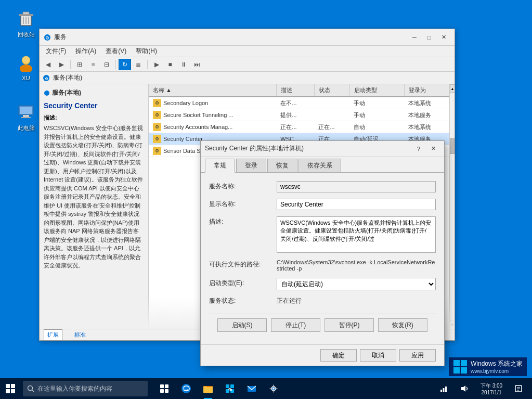 This screenshot has height=399, width=532. What do you see at coordinates (220, 165) in the screenshot?
I see `tab-general: 常规` at bounding box center [220, 165].